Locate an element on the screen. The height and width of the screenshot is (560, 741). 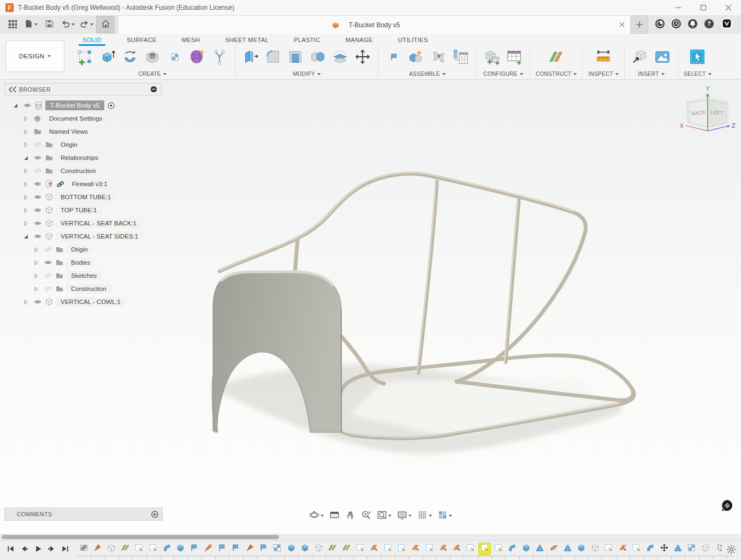
tree-row-label: T-Bucket Body v5 is located at coordinates (75, 105).